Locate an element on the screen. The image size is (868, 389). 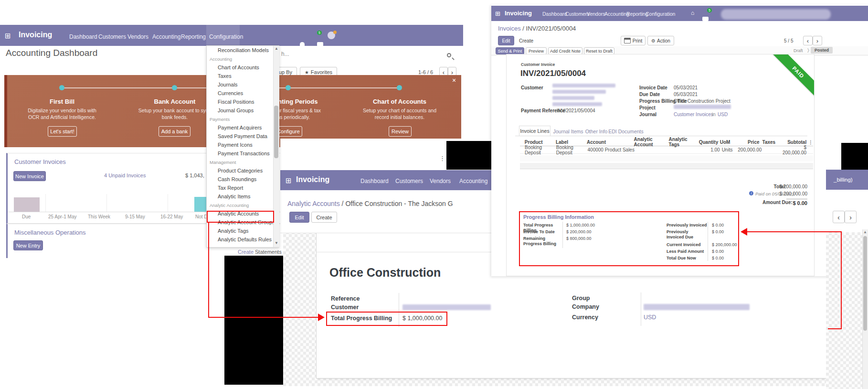
scroll-up-icon: ▲ is located at coordinates (276, 49).